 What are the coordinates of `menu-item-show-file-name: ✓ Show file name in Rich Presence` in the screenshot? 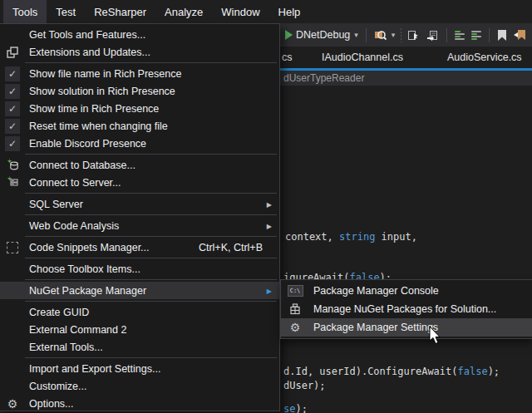 It's located at (140, 73).